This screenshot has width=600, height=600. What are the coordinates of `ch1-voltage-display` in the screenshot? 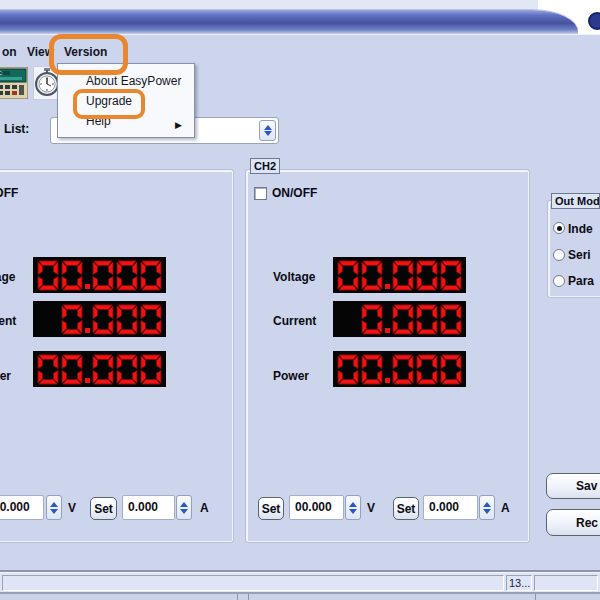 It's located at (100, 275).